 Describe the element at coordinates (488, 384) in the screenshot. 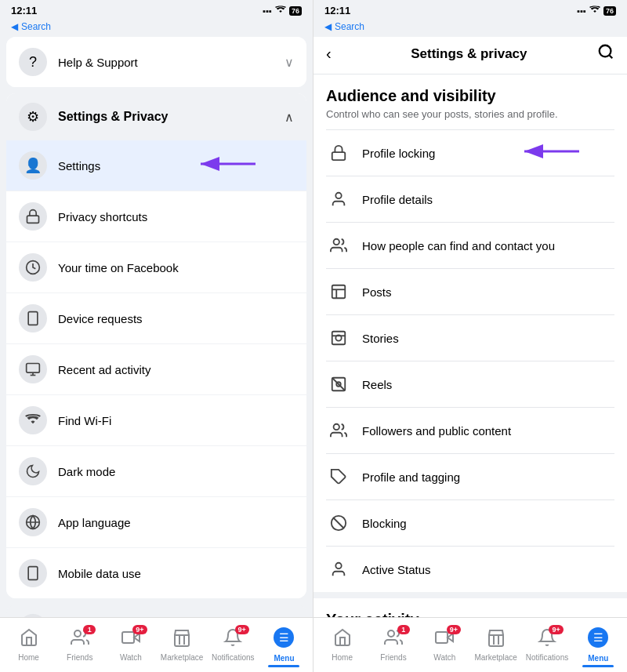

I see `reels-label: Reels` at that location.